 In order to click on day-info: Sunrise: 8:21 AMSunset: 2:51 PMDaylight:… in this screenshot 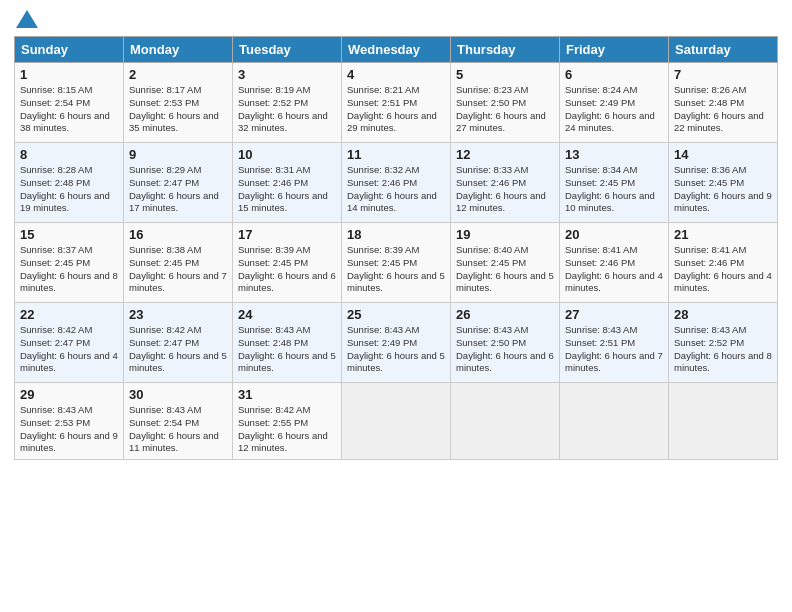, I will do `click(396, 110)`.